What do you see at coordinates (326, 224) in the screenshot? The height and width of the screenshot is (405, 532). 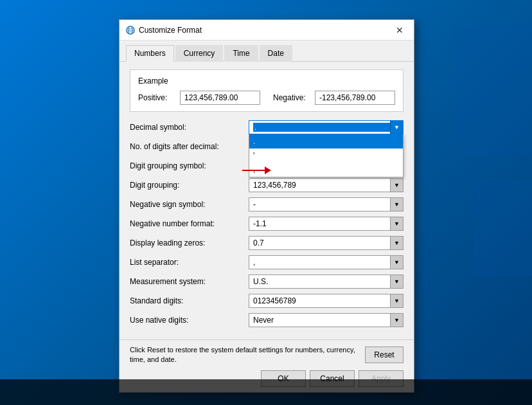 I see `dropdown-negative-format: -1.1 ▼` at bounding box center [326, 224].